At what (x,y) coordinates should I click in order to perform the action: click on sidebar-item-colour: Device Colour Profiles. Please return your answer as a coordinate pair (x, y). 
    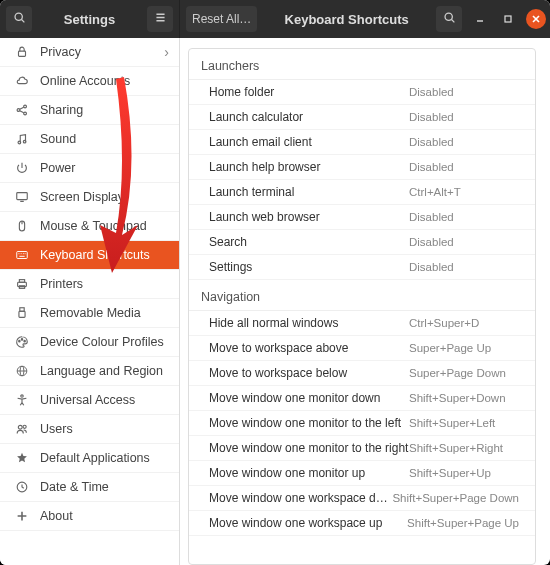
    Looking at the image, I should click on (90, 342).